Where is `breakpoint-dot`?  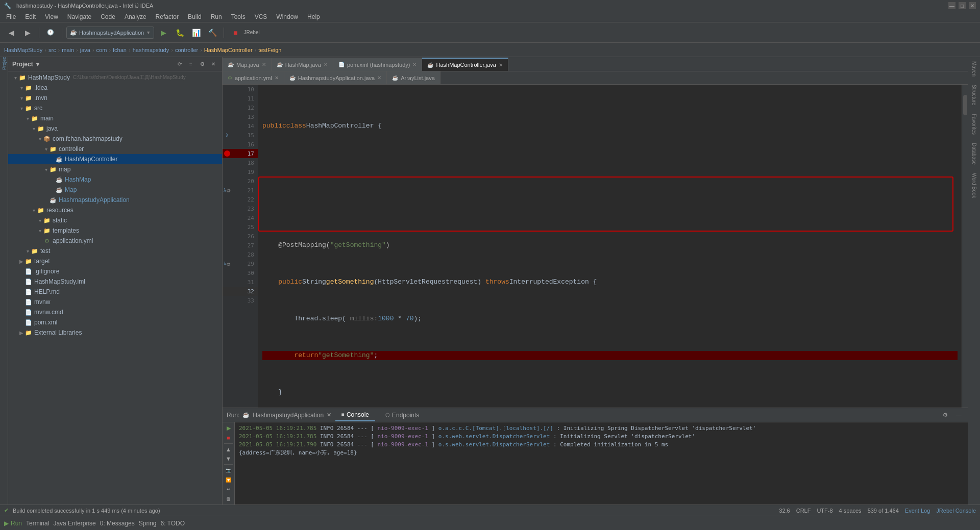 breakpoint-dot is located at coordinates (227, 154).